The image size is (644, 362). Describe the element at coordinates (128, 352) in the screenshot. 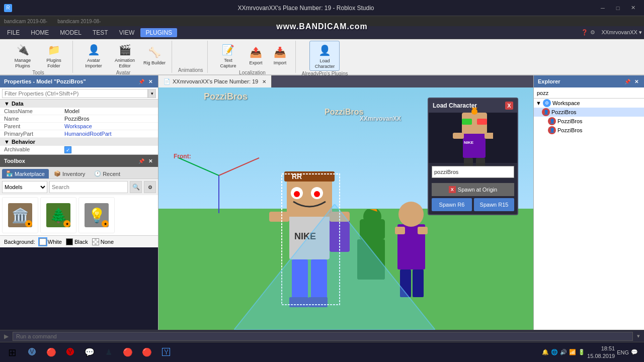

I see `taskbar-app1-icon: 🔴` at that location.